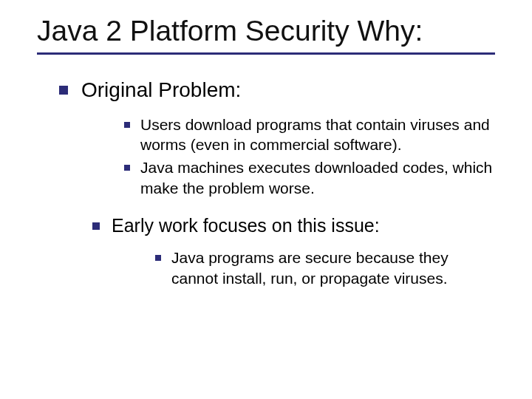 This screenshot has height=399, width=532. Describe the element at coordinates (266, 53) in the screenshot. I see `title-underline` at that location.